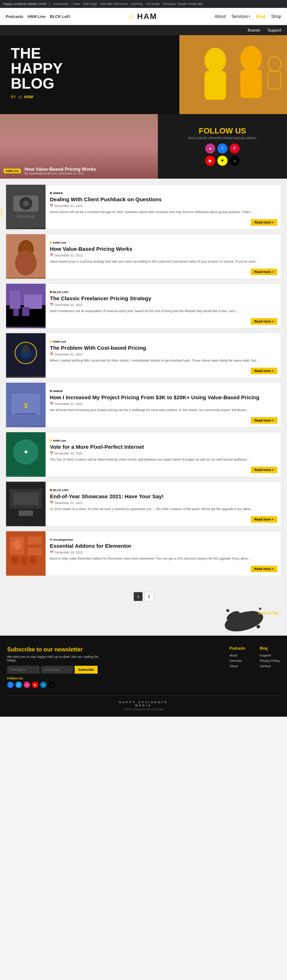  Describe the element at coordinates (43, 685) in the screenshot. I see `footer-linkedin-icon: in` at that location.